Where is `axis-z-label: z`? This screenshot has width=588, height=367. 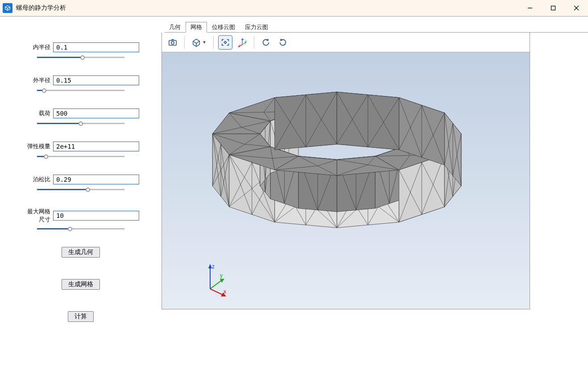 axis-z-label: z is located at coordinates (213, 267).